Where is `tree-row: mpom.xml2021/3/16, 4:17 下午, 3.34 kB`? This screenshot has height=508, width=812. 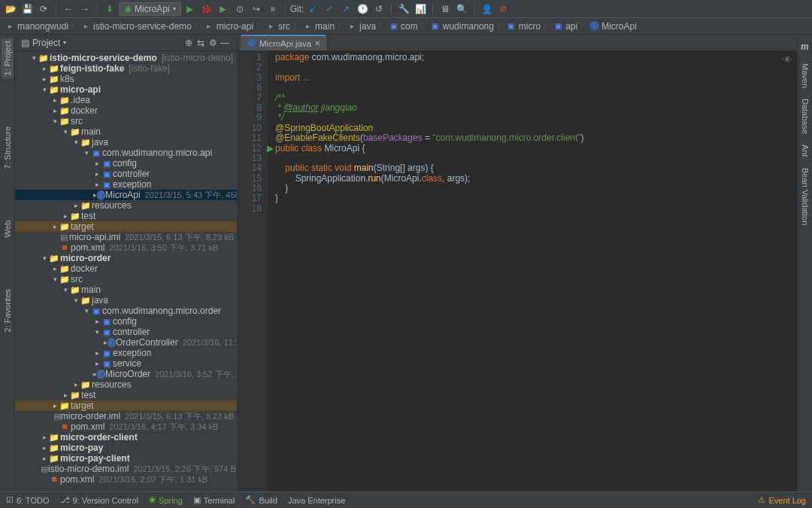 tree-row: mpom.xml2021/3/16, 4:17 下午, 3.34 kB is located at coordinates (126, 427).